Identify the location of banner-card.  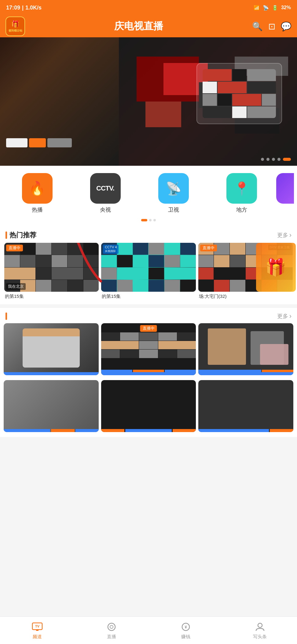
(239, 94).